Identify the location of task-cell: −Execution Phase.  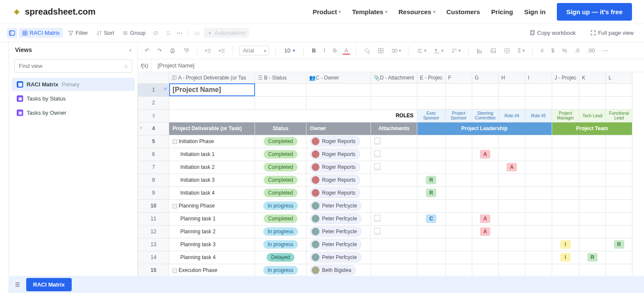
(212, 270).